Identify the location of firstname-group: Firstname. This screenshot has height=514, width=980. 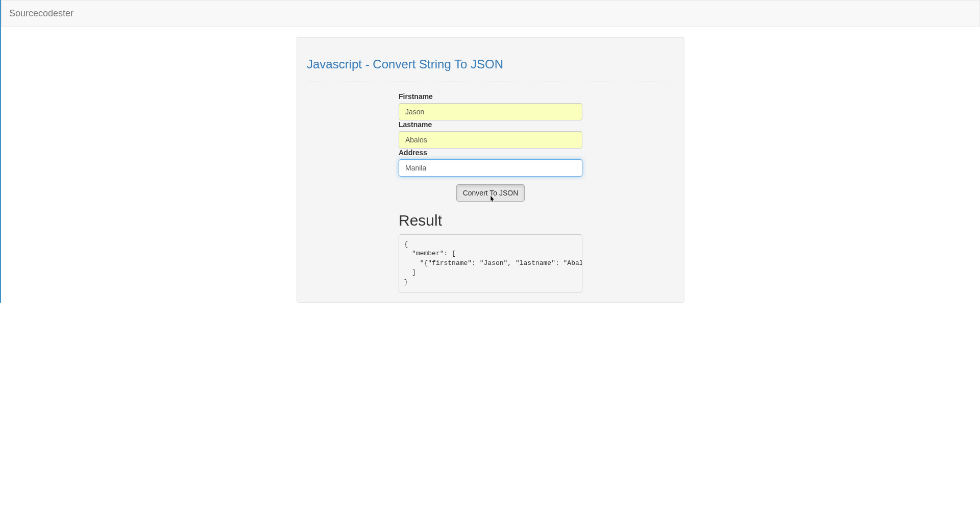
(491, 106).